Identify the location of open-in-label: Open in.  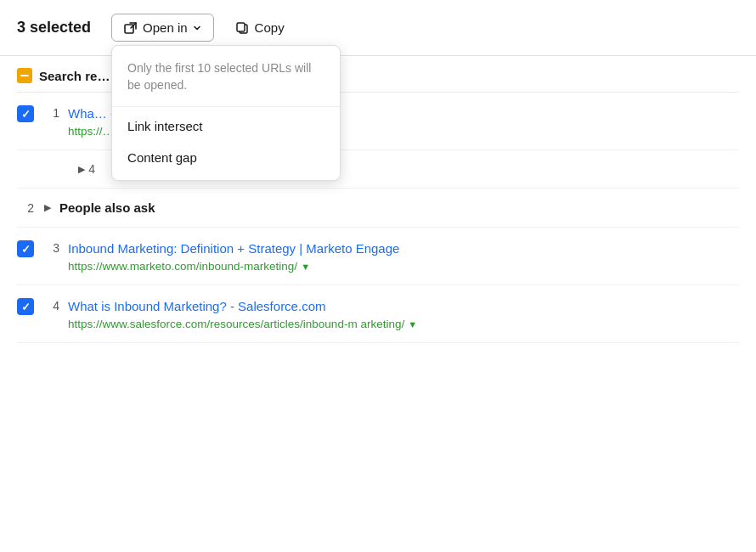
(165, 27).